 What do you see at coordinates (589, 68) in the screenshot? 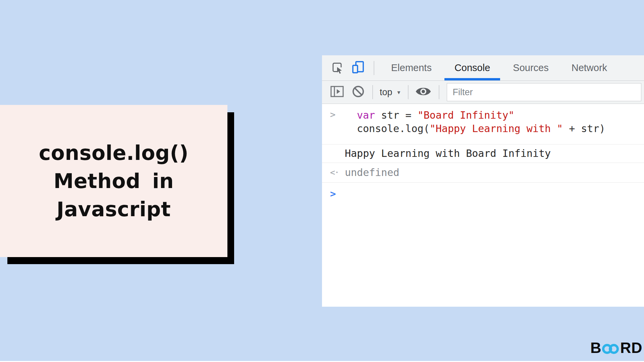
I see `tab-network: Network` at bounding box center [589, 68].